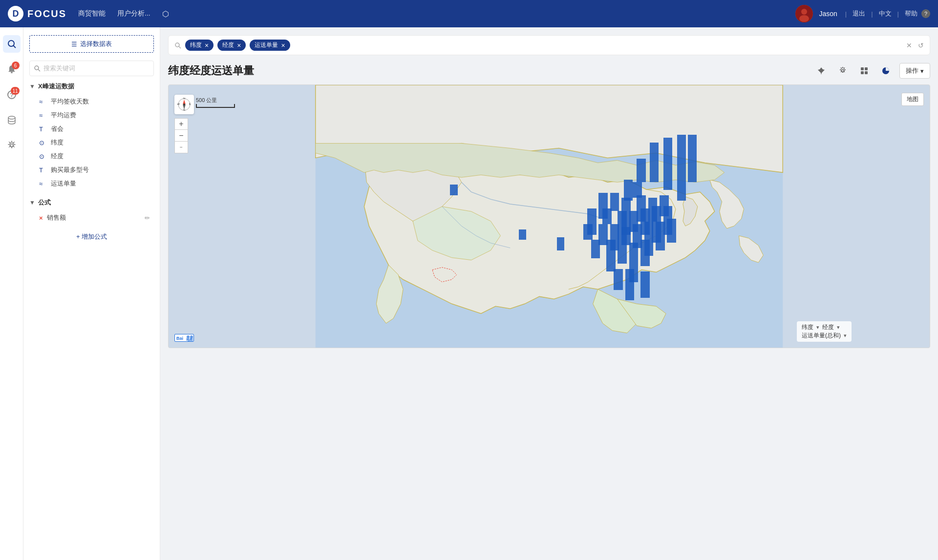 This screenshot has width=938, height=560. Describe the element at coordinates (12, 95) in the screenshot. I see `sidebar-icon-help: ? 11` at that location.